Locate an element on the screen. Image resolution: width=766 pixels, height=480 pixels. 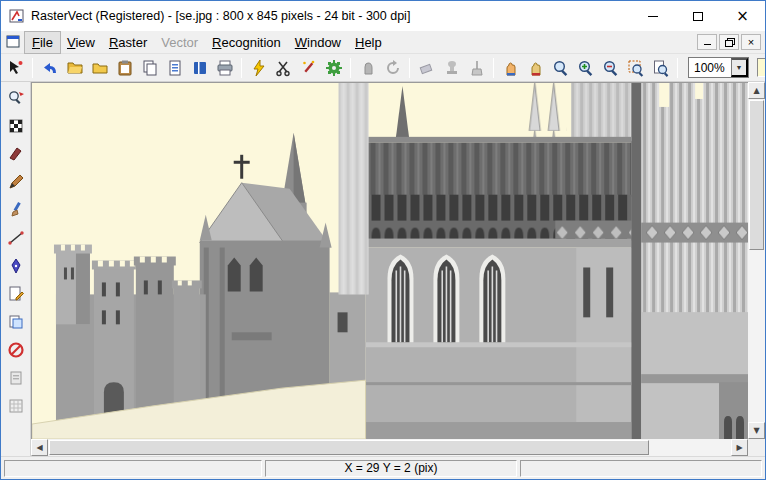
scroll-right-button: ▶ is located at coordinates (740, 448).